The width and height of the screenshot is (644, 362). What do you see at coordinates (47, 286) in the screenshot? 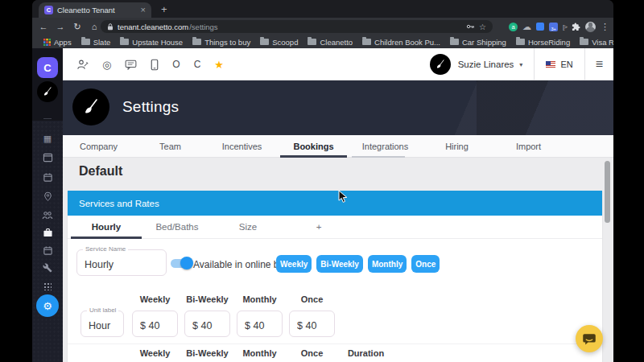
I see `sidebar-apps-icon` at bounding box center [47, 286].